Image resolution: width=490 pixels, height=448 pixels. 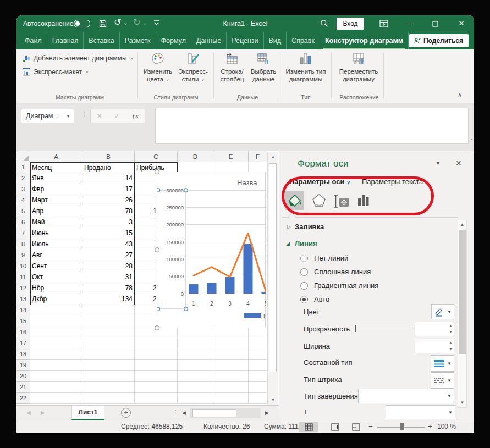 What do you see at coordinates (125, 24) in the screenshot?
I see `undo-chevron-icon: ˅` at bounding box center [125, 24].